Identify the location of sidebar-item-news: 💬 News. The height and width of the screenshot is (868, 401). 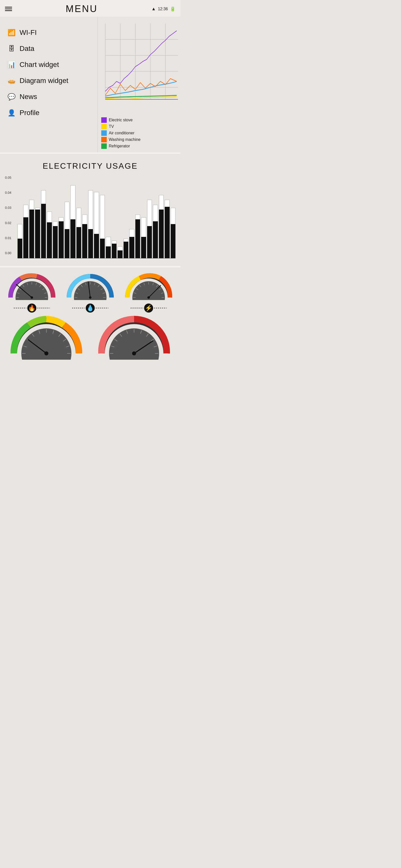
(50, 97).